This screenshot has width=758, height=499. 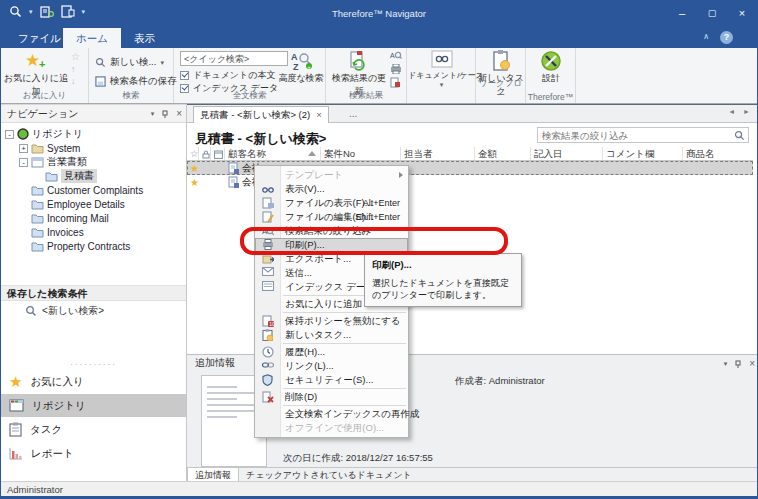 I want to click on menu-item-link: リンク(L)..., so click(x=332, y=366).